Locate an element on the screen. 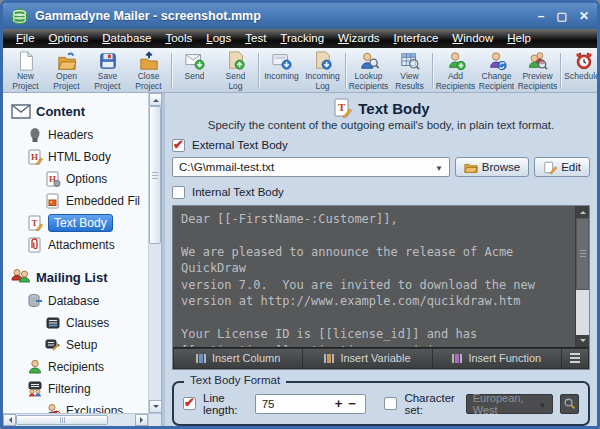 Image resolution: width=600 pixels, height=429 pixels. menu-item-file: File is located at coordinates (26, 38).